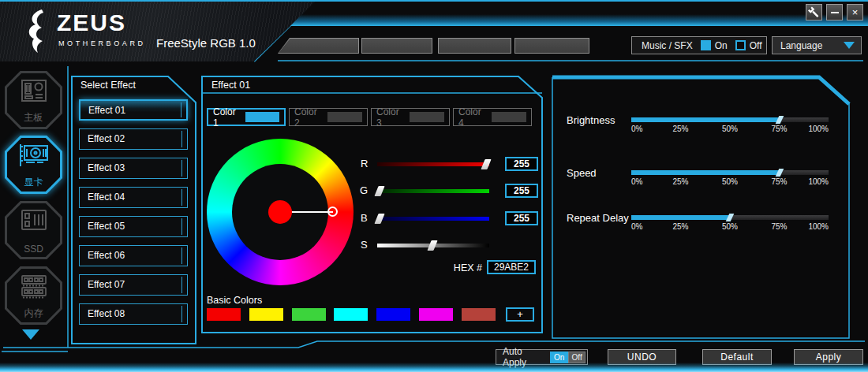 Image resolution: width=868 pixels, height=372 pixels. What do you see at coordinates (814, 13) in the screenshot?
I see `settings-button` at bounding box center [814, 13].